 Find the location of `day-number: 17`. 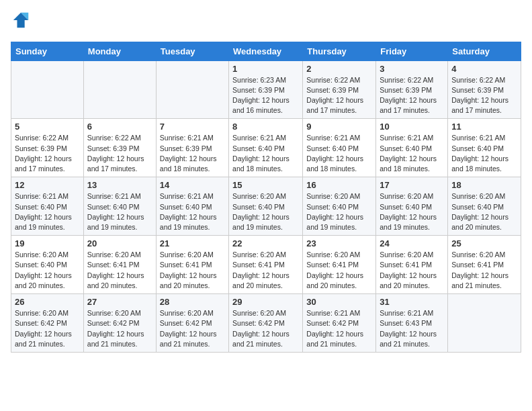

day-number: 17 is located at coordinates (412, 185).